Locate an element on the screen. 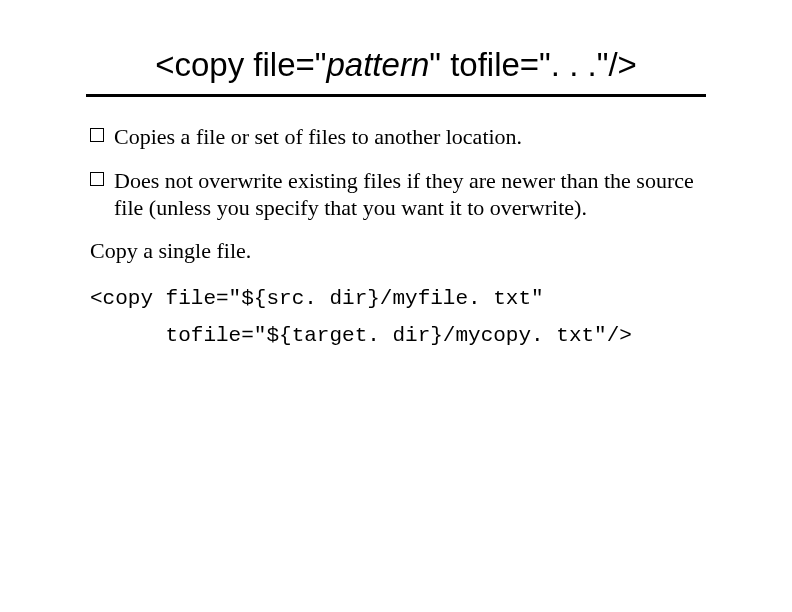  paragraph: Copy a single file. is located at coordinates (398, 251).